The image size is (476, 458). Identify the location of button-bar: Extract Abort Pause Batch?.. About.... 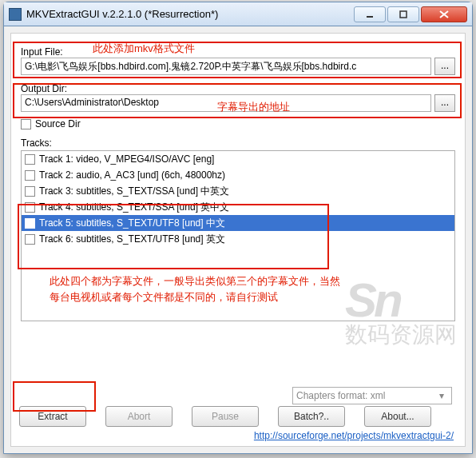
(238, 416).